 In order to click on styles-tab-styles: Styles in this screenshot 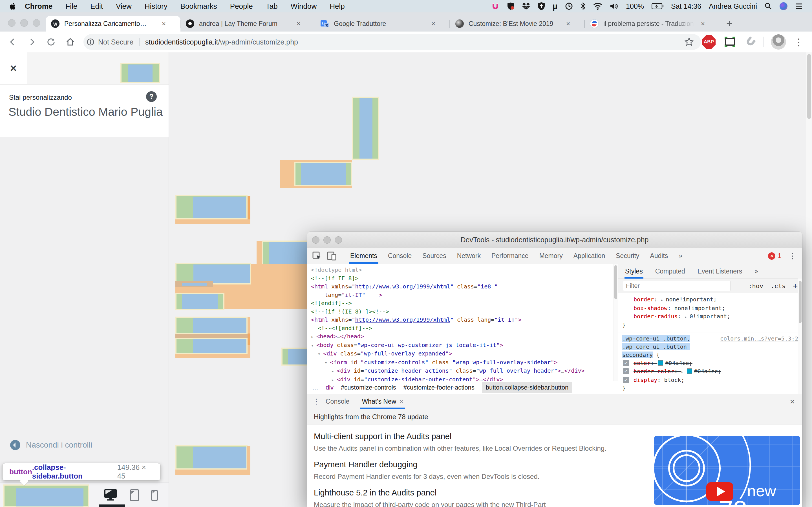, I will do `click(634, 272)`.